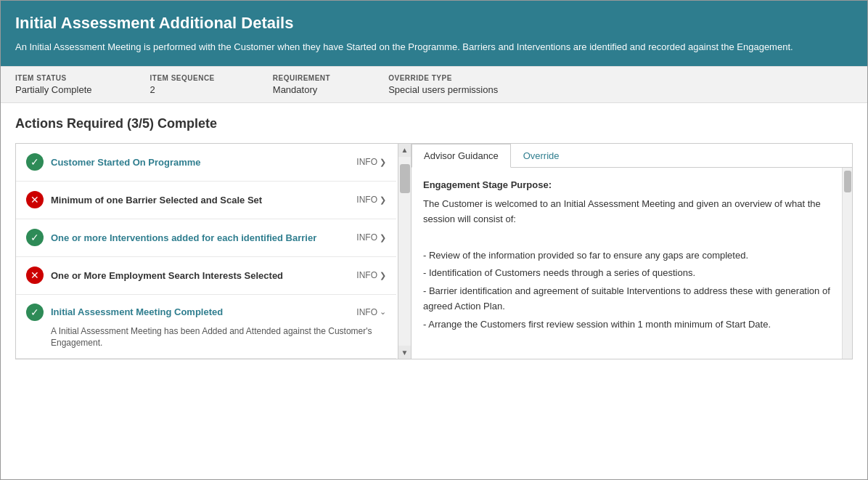 This screenshot has width=868, height=480. What do you see at coordinates (206, 327) in the screenshot?
I see `action-item-5: ✓ Initial Assessment Meeting Completed I…` at bounding box center [206, 327].